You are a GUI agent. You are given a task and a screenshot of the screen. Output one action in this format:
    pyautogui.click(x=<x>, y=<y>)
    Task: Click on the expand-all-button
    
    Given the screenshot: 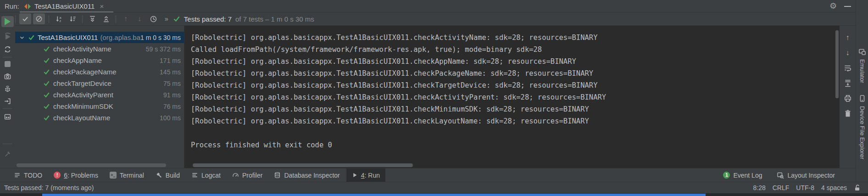 What is the action you would take?
    pyautogui.click(x=92, y=19)
    